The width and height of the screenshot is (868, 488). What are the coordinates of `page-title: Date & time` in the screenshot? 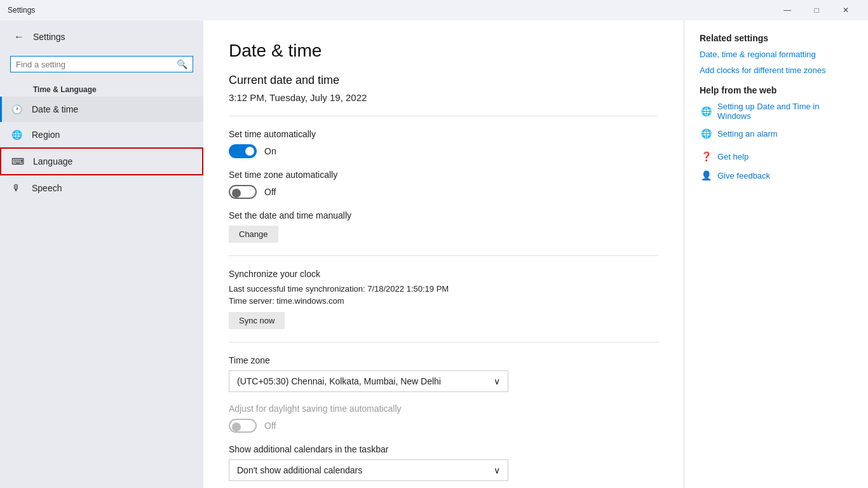 It's located at (444, 51).